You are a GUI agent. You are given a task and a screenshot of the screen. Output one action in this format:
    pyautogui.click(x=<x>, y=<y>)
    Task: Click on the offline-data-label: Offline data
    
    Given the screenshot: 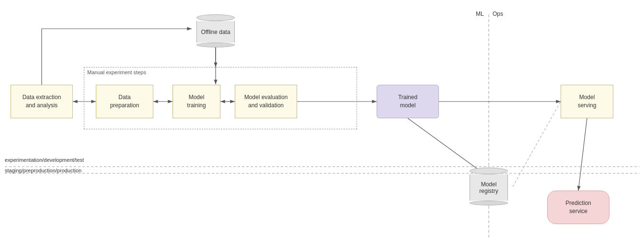 What is the action you would take?
    pyautogui.click(x=216, y=32)
    